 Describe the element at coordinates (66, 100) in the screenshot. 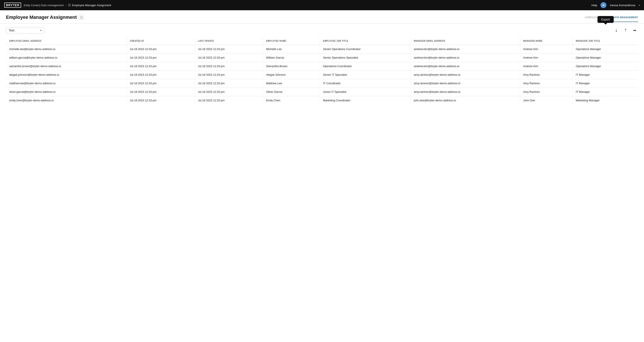

I see `table-cell: emily.chen@bryter-demo-address.io` at that location.